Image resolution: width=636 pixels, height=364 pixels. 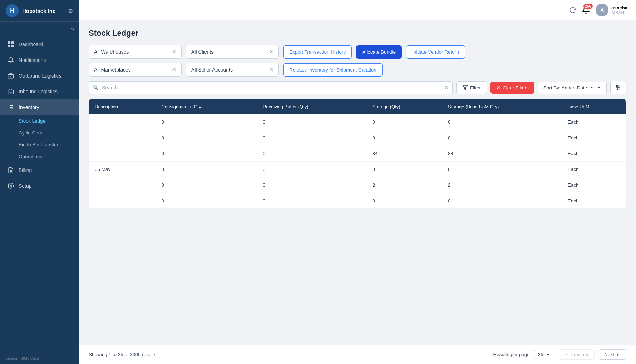 I want to click on cell-storage: 84, so click(x=405, y=154).